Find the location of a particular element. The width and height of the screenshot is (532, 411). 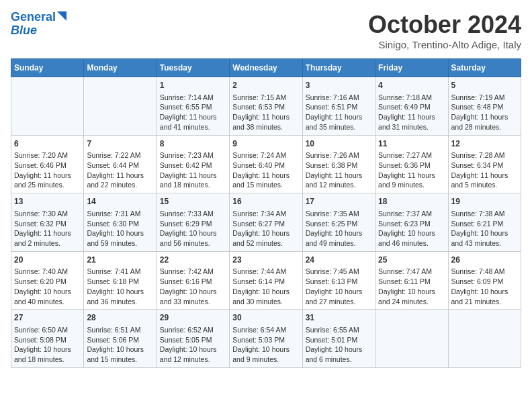

cell-content: Sunrise: 7:31 AM Sunset: 6:30 PM Dayligh… is located at coordinates (120, 228).